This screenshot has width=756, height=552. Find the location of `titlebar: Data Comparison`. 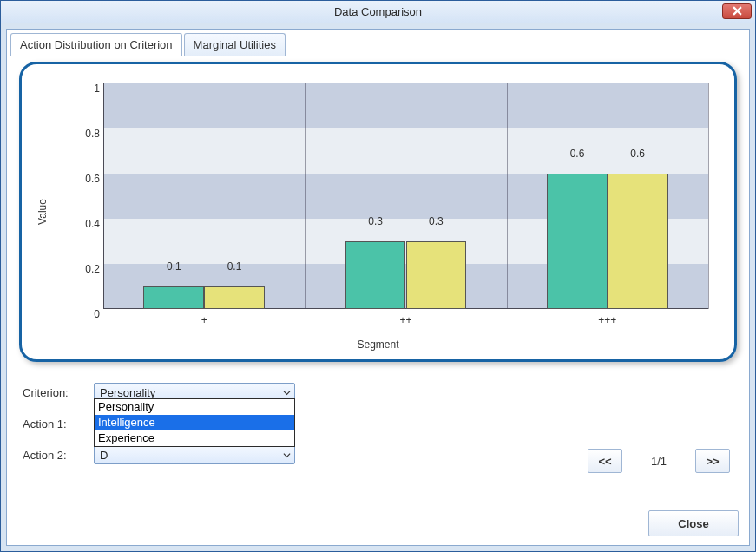

titlebar: Data Comparison is located at coordinates (378, 12).